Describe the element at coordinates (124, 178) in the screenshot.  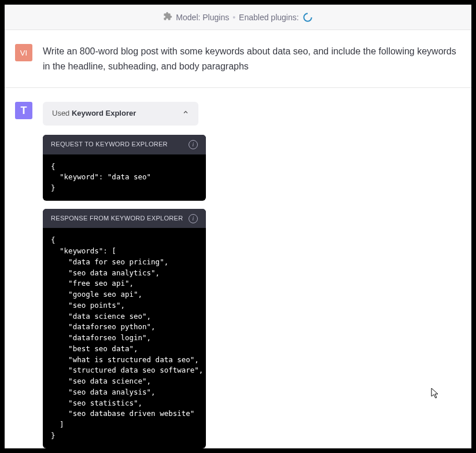
I see `request-code: { "keyword": "data seo" }` at that location.